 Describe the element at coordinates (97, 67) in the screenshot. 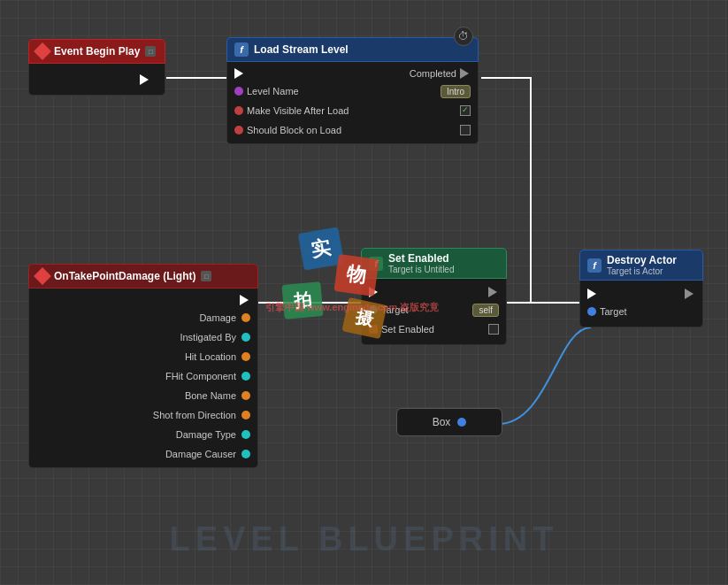

I see `event-begin-play-node: Event Begin Play □` at that location.